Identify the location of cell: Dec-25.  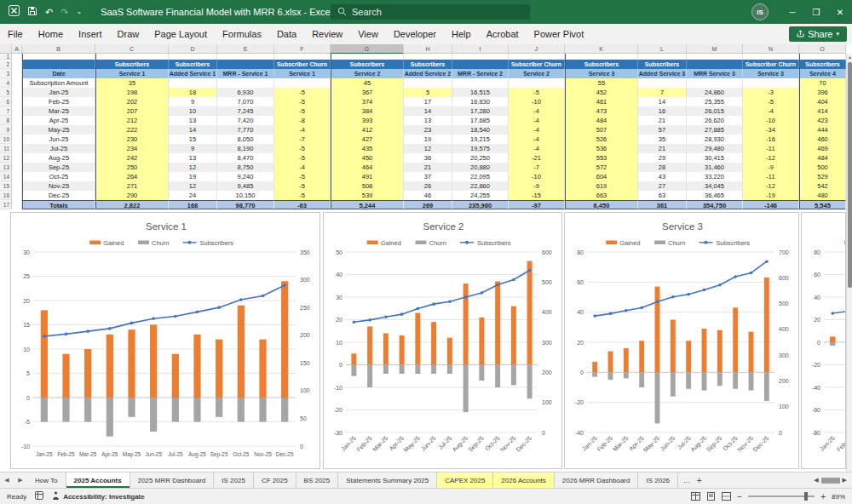
(59, 196).